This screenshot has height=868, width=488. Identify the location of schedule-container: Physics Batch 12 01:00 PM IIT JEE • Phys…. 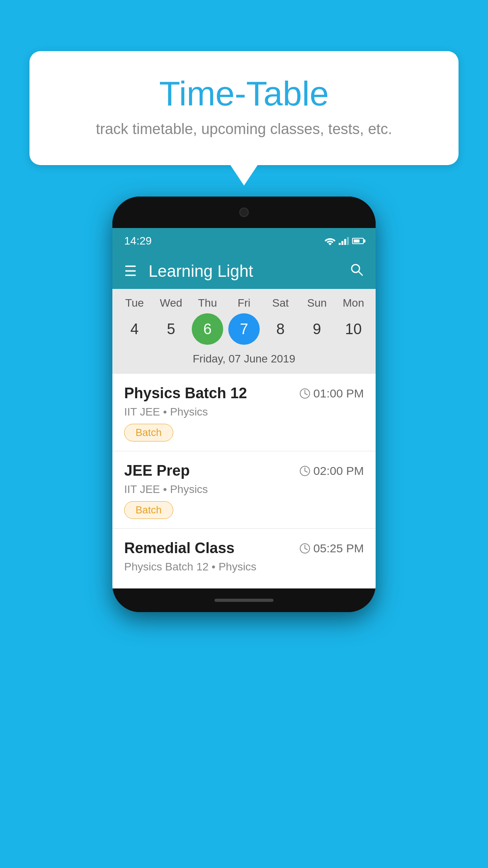
(244, 481).